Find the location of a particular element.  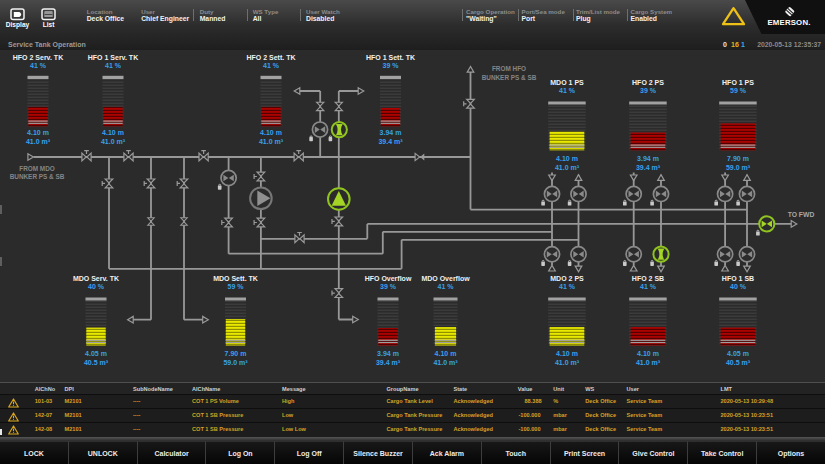

svg-text: HFO 1 PS is located at coordinates (738, 82).